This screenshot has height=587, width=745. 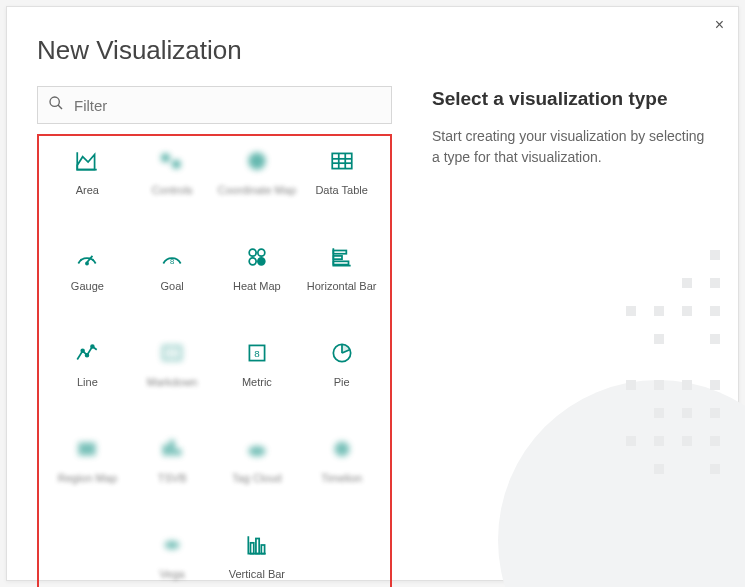 I want to click on vis-type-metric: 8 Metric, so click(x=258, y=377).